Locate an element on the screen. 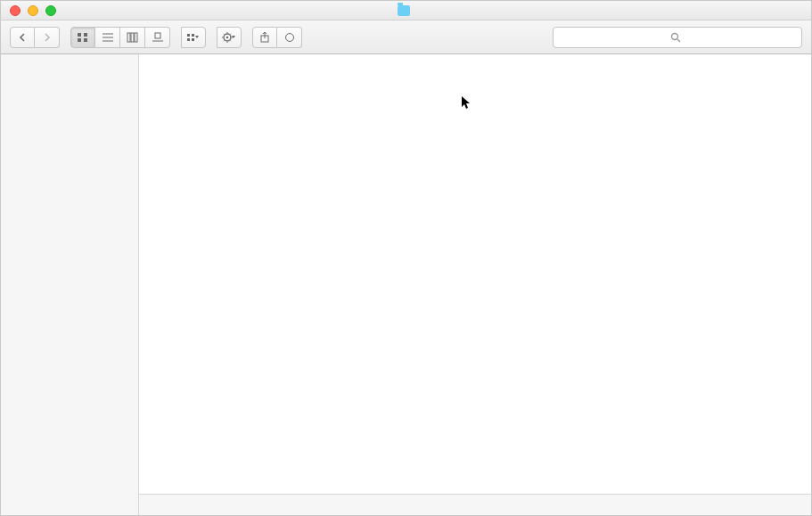 This screenshot has height=516, width=812. list-view-button is located at coordinates (108, 37).